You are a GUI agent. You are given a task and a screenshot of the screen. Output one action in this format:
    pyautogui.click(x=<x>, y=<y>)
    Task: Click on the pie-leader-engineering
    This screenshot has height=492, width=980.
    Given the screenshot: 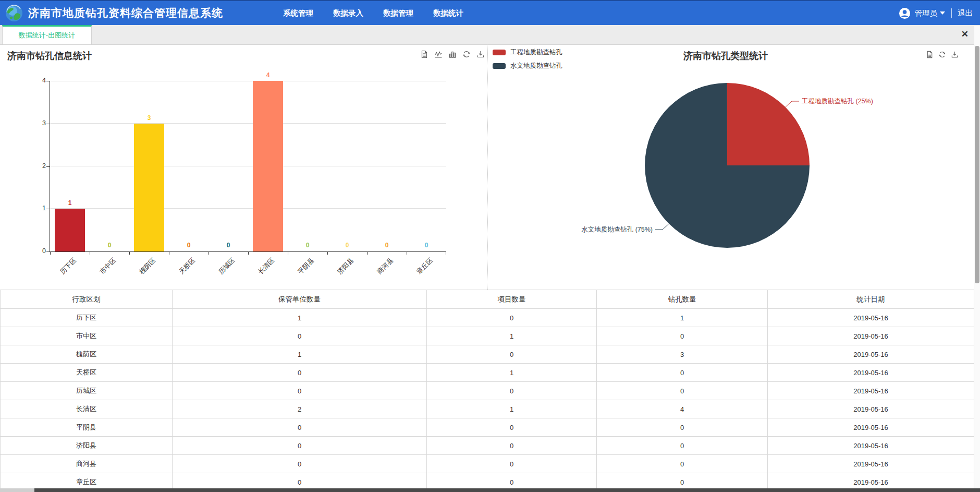 What is the action you would take?
    pyautogui.click(x=792, y=104)
    